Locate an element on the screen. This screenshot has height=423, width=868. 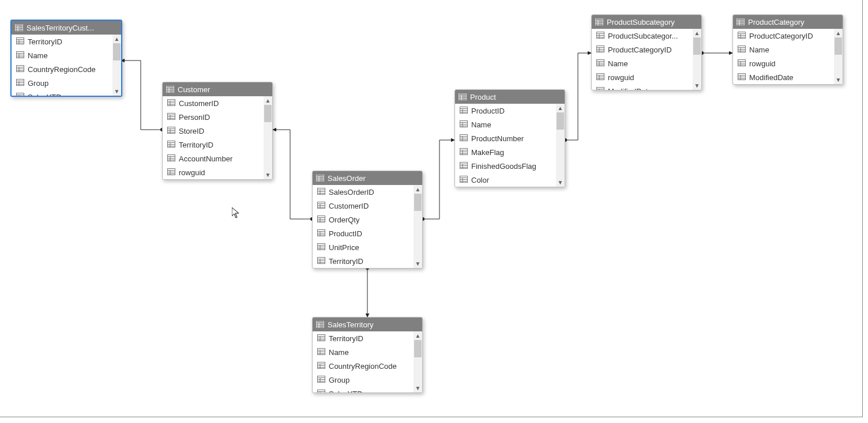
column-row: MakeFlag is located at coordinates (510, 152).